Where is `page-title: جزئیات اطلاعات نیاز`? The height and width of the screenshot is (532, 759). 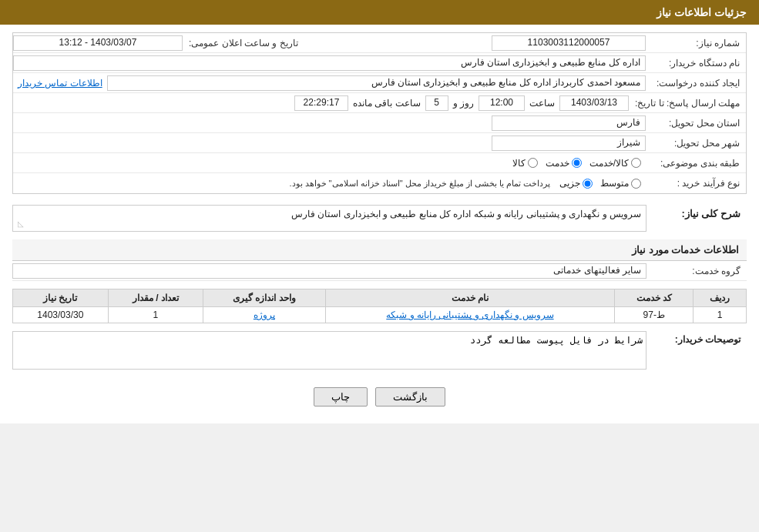
page-title: جزئیات اطلاعات نیاز is located at coordinates (701, 12).